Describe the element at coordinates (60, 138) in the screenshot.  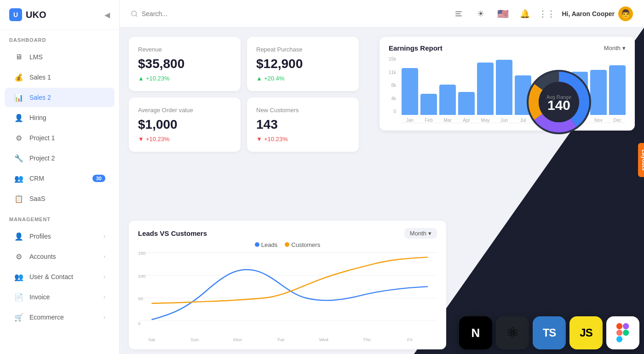
I see `sidebar-item-project1: ⚙ Project 1` at that location.